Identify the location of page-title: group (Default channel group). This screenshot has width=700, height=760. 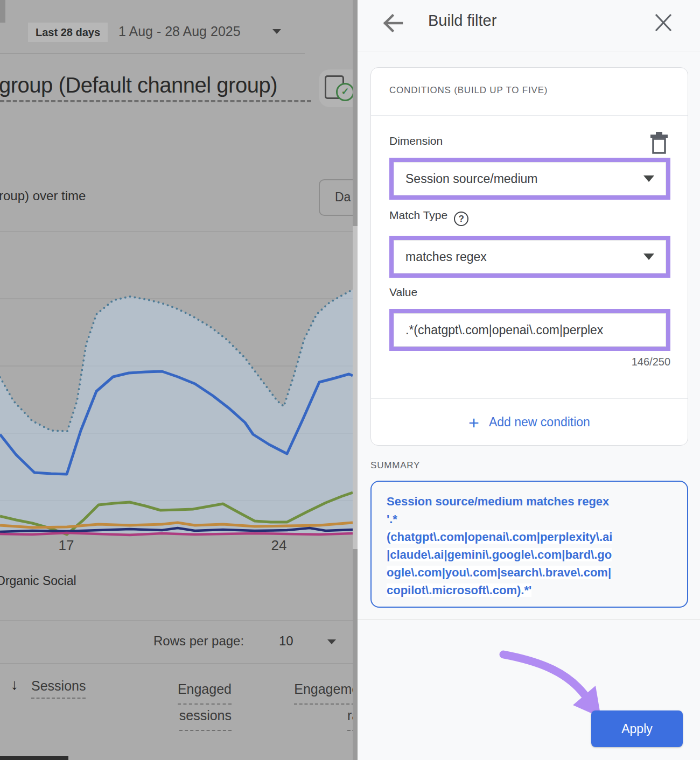
(139, 85).